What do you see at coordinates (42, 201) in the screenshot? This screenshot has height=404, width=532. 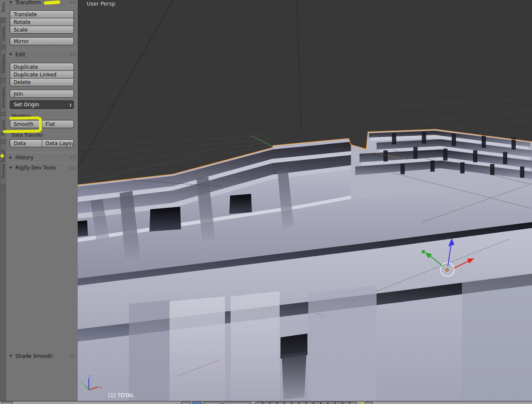 I see `tool-shelf-panels: ▼ Transform Translate Rotate Scale Mirro…` at bounding box center [42, 201].